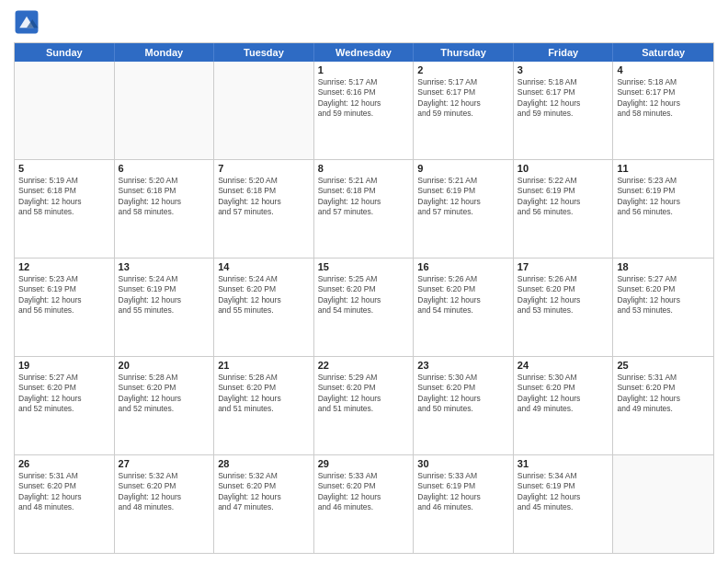  I want to click on day-number: 28, so click(264, 464).